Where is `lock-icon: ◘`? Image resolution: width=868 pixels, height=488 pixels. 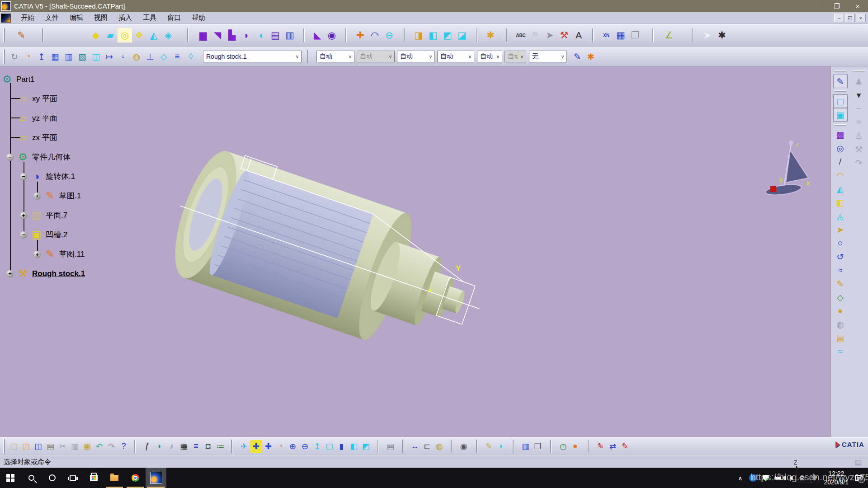 lock-icon: ◘ is located at coordinates (208, 446).